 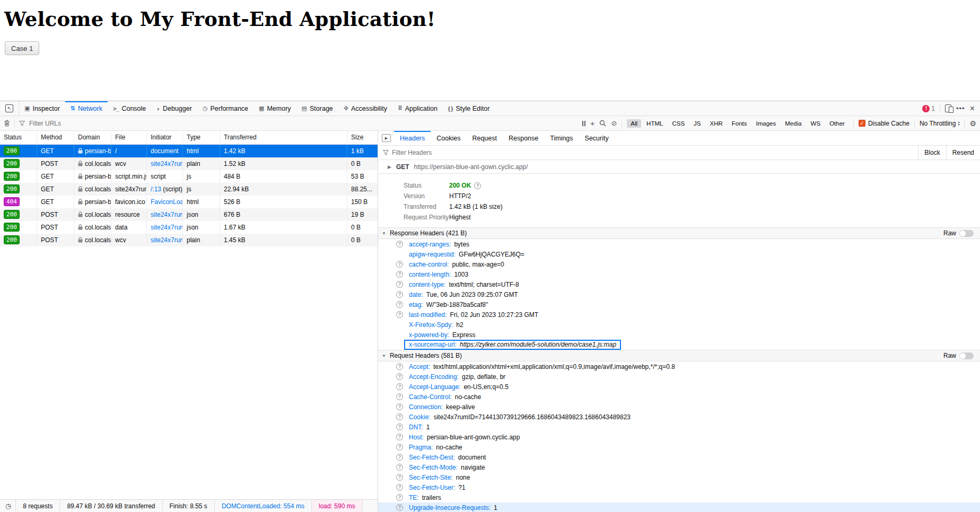 What do you see at coordinates (93, 138) in the screenshot?
I see `column-header: Domain` at bounding box center [93, 138].